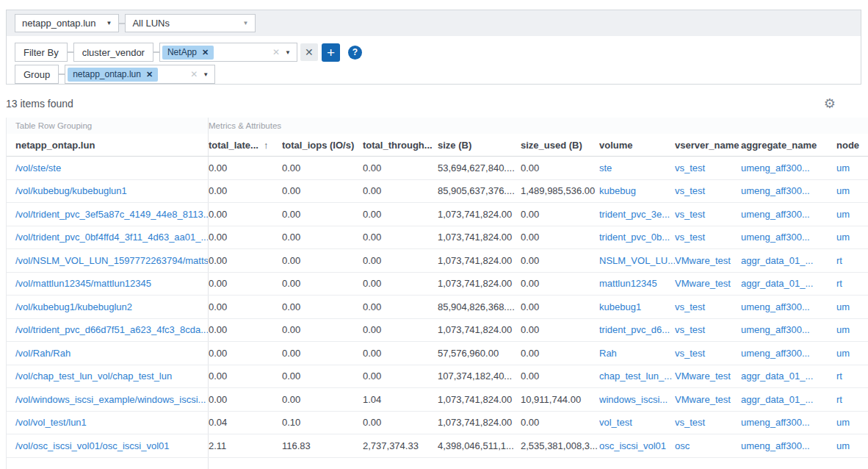 The width and height of the screenshot is (868, 469). What do you see at coordinates (107, 238) in the screenshot?
I see `cell-lun: /vol/trident_pvc_0bf4ffd4_3f11_4d63_aa01…` at bounding box center [107, 238].